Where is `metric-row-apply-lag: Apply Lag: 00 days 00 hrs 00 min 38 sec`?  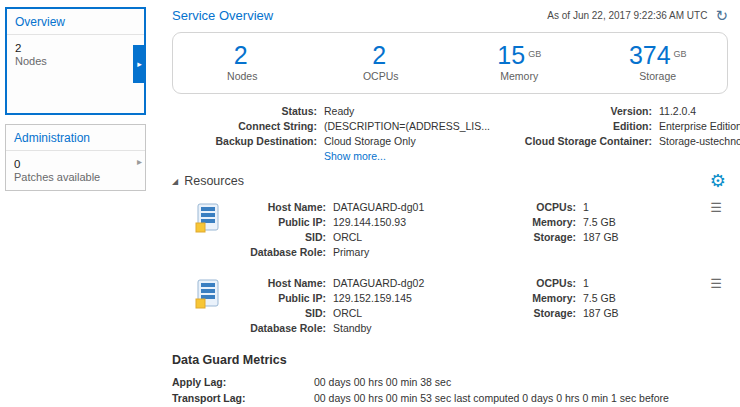 metric-row-apply-lag: Apply Lag: 00 days 00 hrs 00 min 38 sec is located at coordinates (450, 382).